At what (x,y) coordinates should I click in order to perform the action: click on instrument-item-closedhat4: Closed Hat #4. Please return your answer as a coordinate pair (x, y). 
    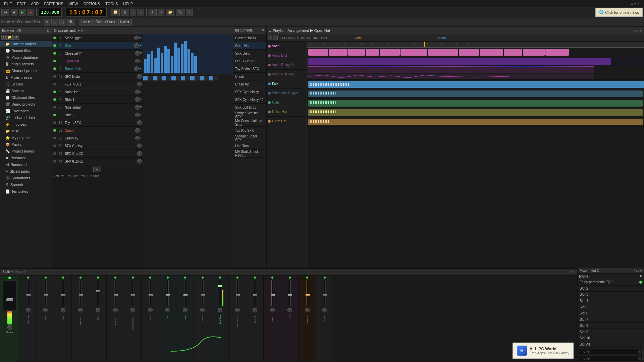
    Looking at the image, I should click on (250, 38).